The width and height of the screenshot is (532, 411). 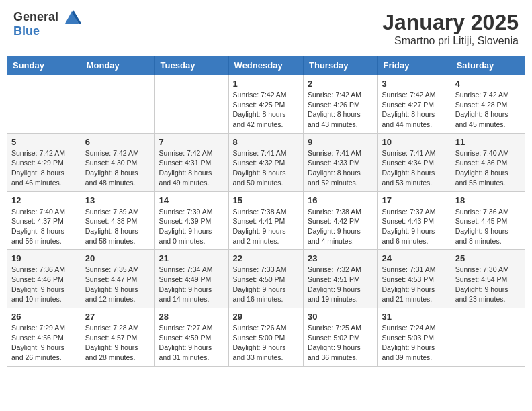 What do you see at coordinates (340, 110) in the screenshot?
I see `day-info: Sunrise: 7:42 AMSunset: 4:26 PMDaylight:…` at bounding box center [340, 110].